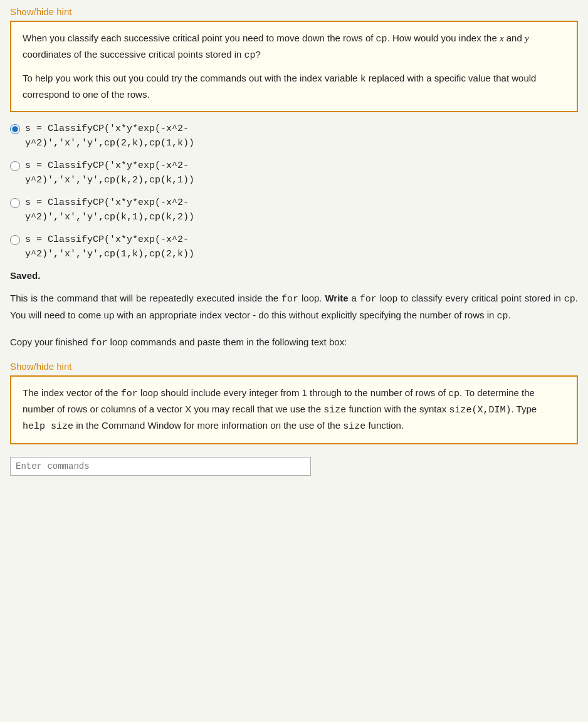 This screenshot has width=588, height=722. What do you see at coordinates (294, 410) in the screenshot?
I see `hint2-para1: The index vector of the for loop should …` at bounding box center [294, 410].